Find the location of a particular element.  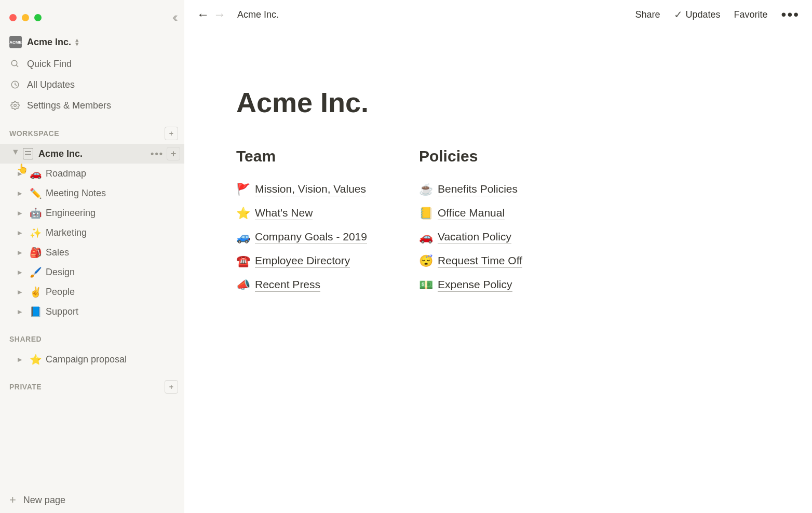

page-link-vacation-policy: 🚗Vacation Policy is located at coordinates (470, 237).